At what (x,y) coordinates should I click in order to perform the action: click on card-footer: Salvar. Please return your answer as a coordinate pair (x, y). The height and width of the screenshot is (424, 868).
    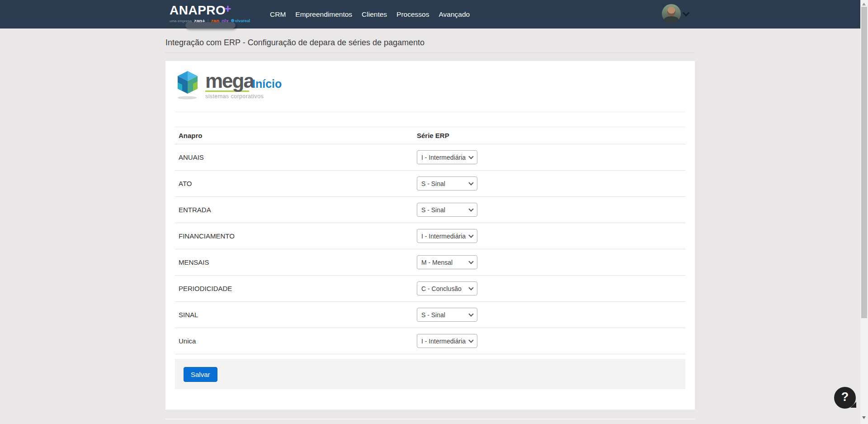
    Looking at the image, I should click on (430, 374).